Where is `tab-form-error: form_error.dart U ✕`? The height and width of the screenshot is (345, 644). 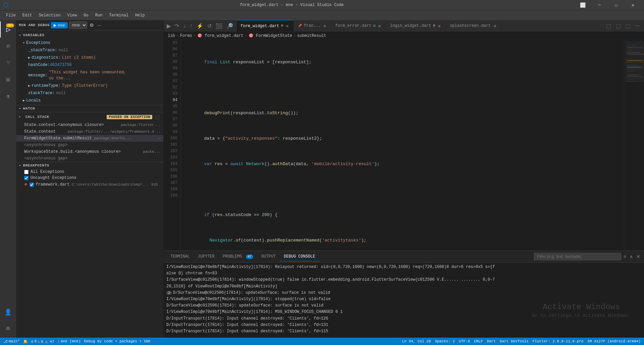 tab-form-error: form_error.dart U ✕ is located at coordinates (359, 26).